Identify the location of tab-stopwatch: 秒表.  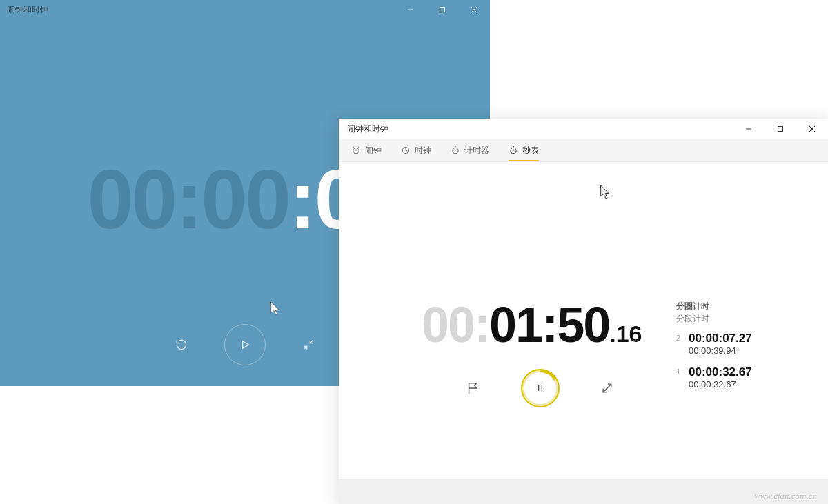
(524, 150).